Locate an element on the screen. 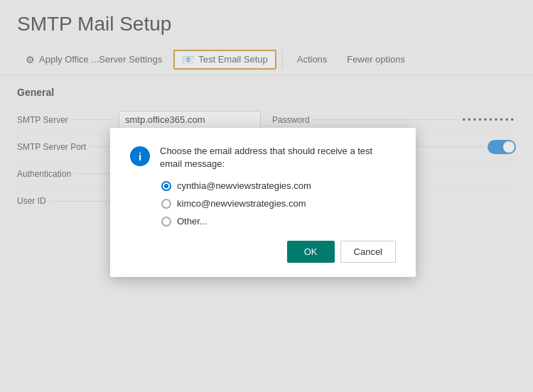 This screenshot has width=533, height=392. dialog-content: Choose the email address that should rec… is located at coordinates (278, 186).